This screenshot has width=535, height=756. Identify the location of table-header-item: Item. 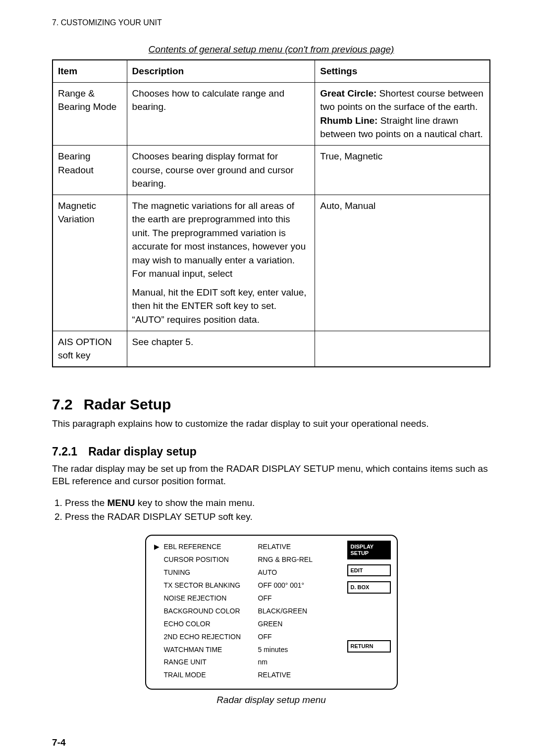
(90, 71).